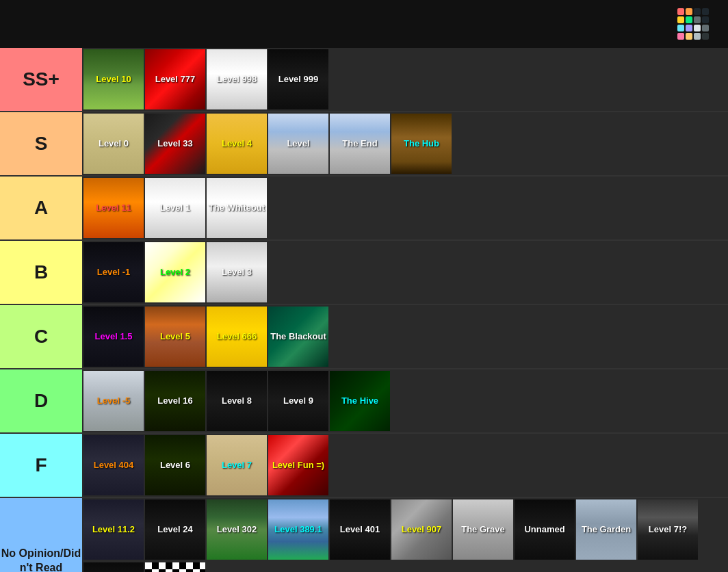 This screenshot has width=728, height=572. What do you see at coordinates (360, 401) in the screenshot?
I see `tier-card-d-4: The Hive` at bounding box center [360, 401].